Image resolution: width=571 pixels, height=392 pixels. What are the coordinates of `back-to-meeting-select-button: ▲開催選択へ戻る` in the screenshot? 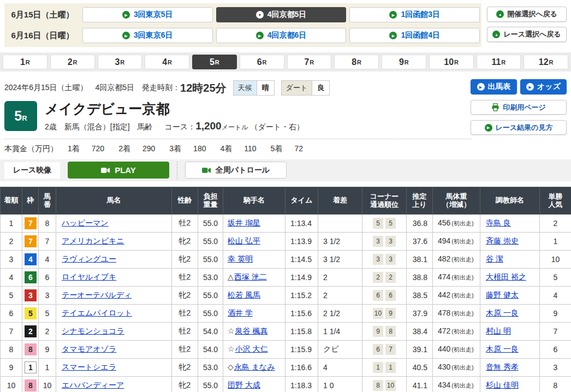 It's located at (527, 14).